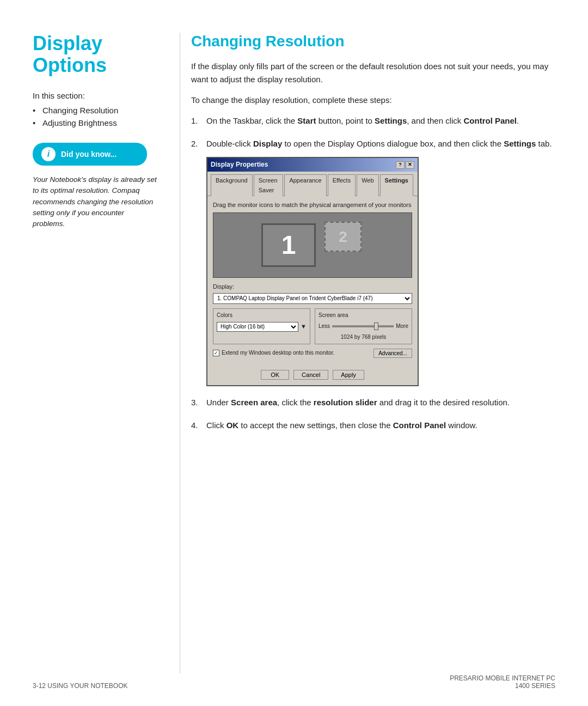  Describe the element at coordinates (275, 375) in the screenshot. I see `ok-button: OK` at that location.